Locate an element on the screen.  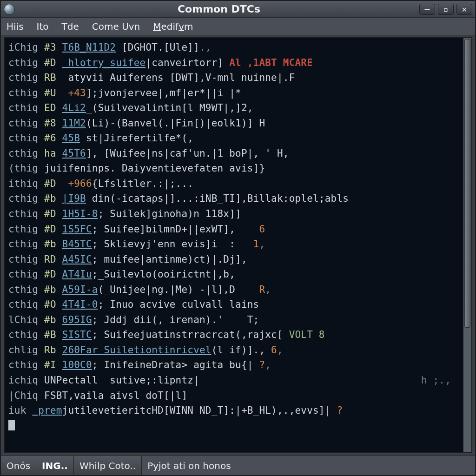
terminal-line: ichiq UNPectall sutive;:lipntz|h ;., is located at coordinates (234, 380).